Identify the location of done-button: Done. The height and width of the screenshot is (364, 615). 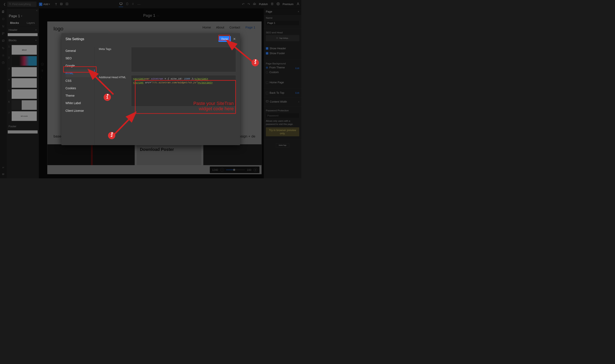
(225, 39).